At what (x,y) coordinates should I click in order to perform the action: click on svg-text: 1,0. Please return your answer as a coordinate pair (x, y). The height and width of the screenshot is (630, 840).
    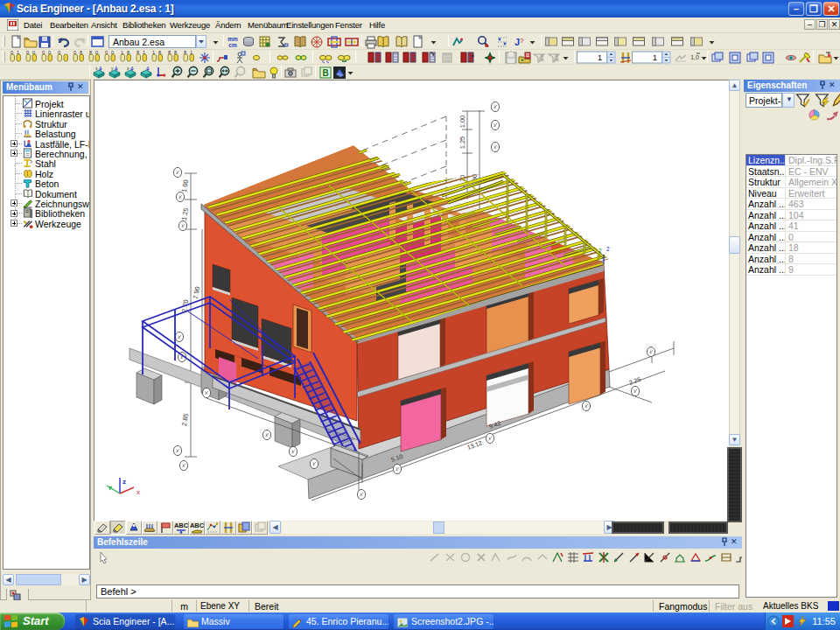
    Looking at the image, I should click on (695, 58).